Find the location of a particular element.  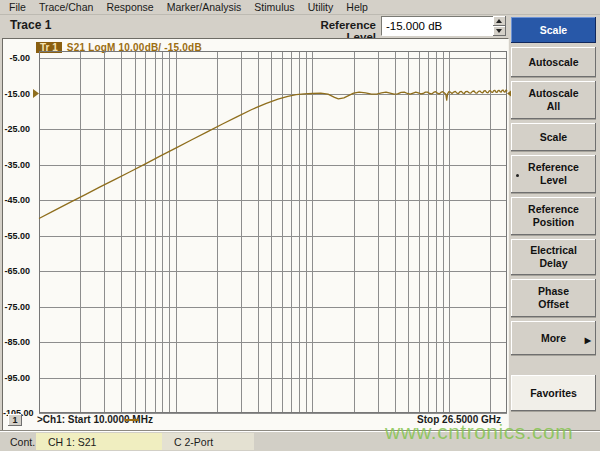

autoscale-all-button: AutoscaleAll is located at coordinates (554, 100).